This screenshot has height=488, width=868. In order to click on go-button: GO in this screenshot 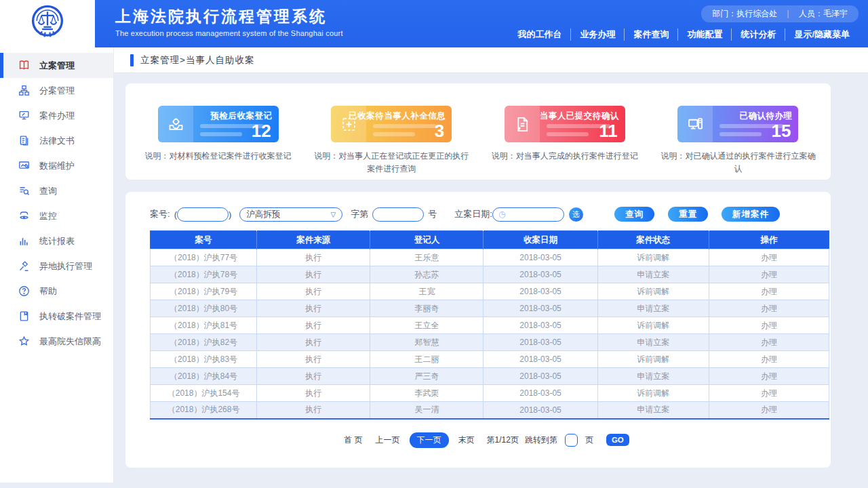, I will do `click(618, 440)`.